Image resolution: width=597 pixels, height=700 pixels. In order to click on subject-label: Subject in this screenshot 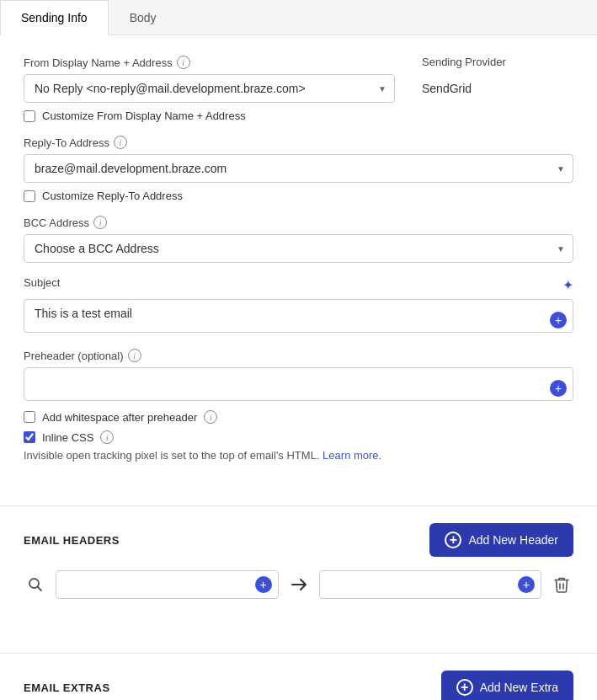, I will do `click(42, 283)`.